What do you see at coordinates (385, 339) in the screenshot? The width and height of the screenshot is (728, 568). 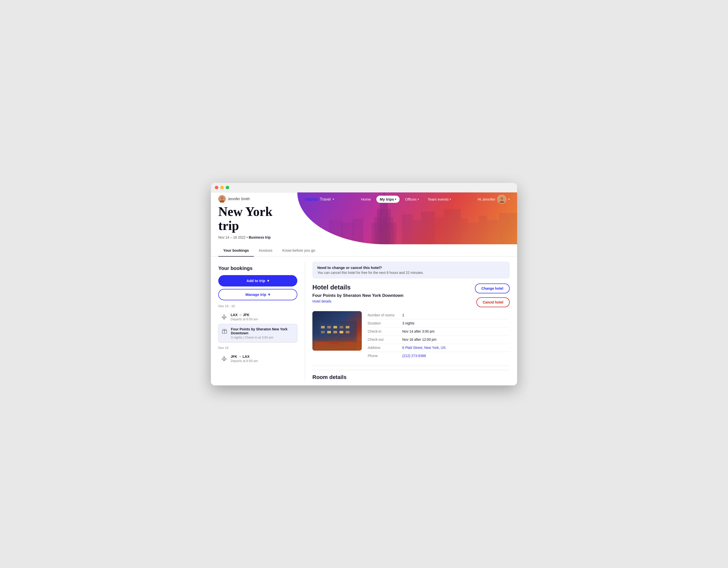 I see `checkout-label: Check-out` at bounding box center [385, 339].